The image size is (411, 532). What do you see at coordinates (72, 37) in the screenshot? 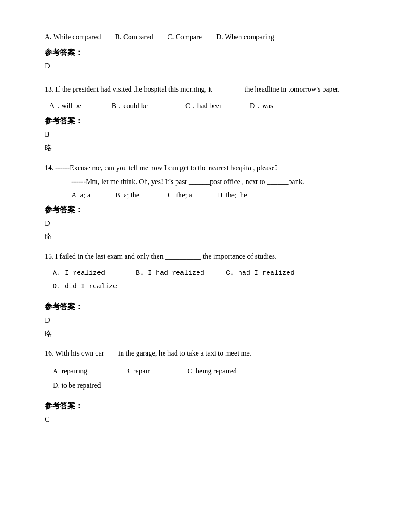
I see `option-a: A. While compared` at bounding box center [72, 37].